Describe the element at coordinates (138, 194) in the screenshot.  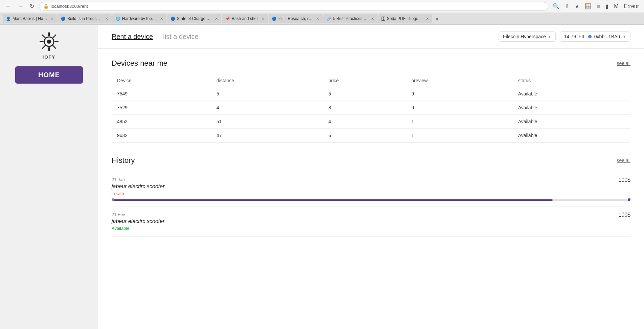
I see `history-status: in Use` at that location.